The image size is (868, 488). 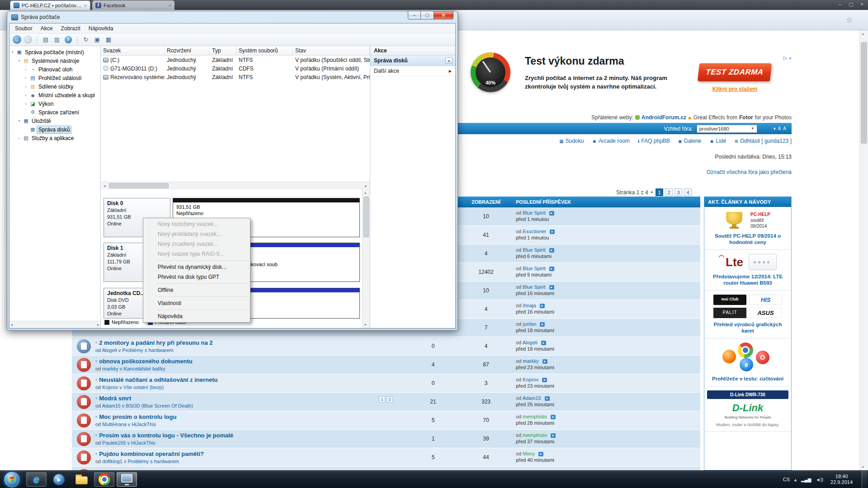 I want to click on topic-row: Neustálé načítaní a odhlašování z inerne…, so click(x=386, y=383).